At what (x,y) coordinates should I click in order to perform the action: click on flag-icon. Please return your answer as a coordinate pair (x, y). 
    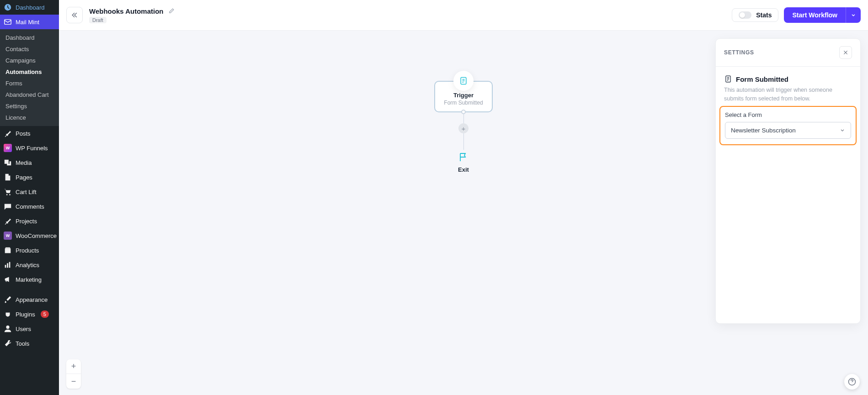
    Looking at the image, I should click on (463, 157).